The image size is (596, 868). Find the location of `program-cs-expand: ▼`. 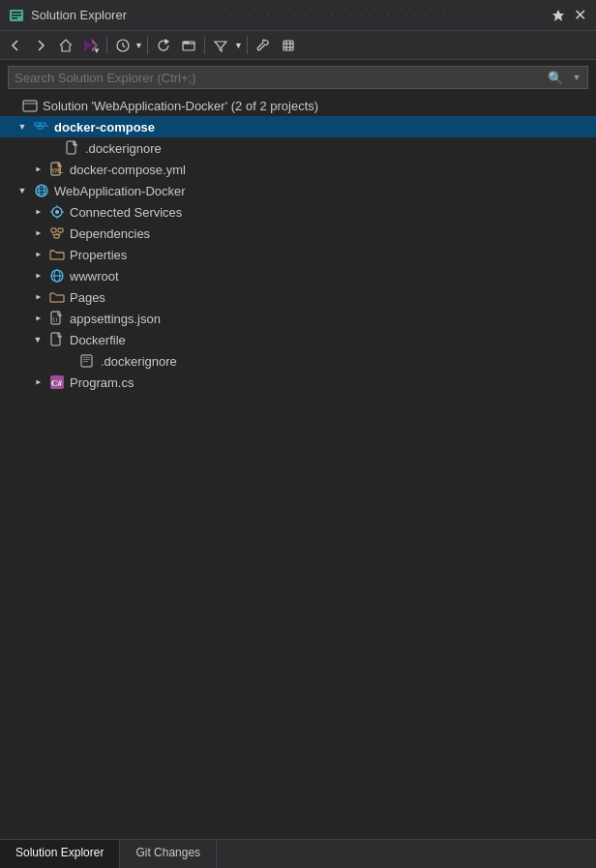

program-cs-expand: ▼ is located at coordinates (38, 382).